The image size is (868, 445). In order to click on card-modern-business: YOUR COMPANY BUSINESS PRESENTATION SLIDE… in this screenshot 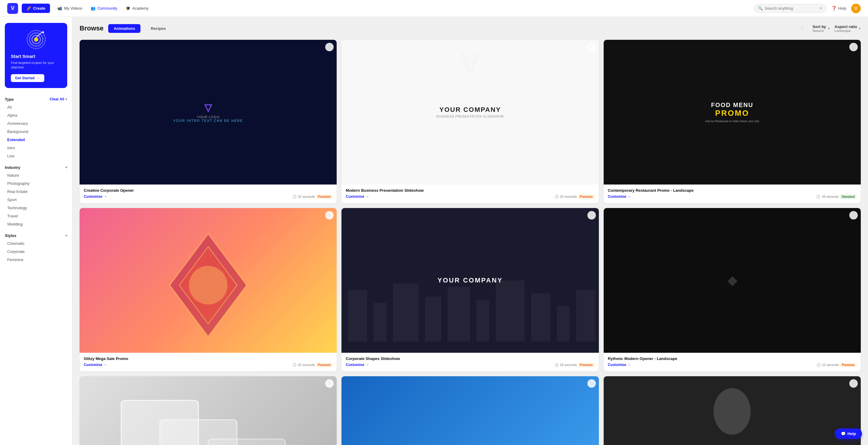, I will do `click(470, 121)`.